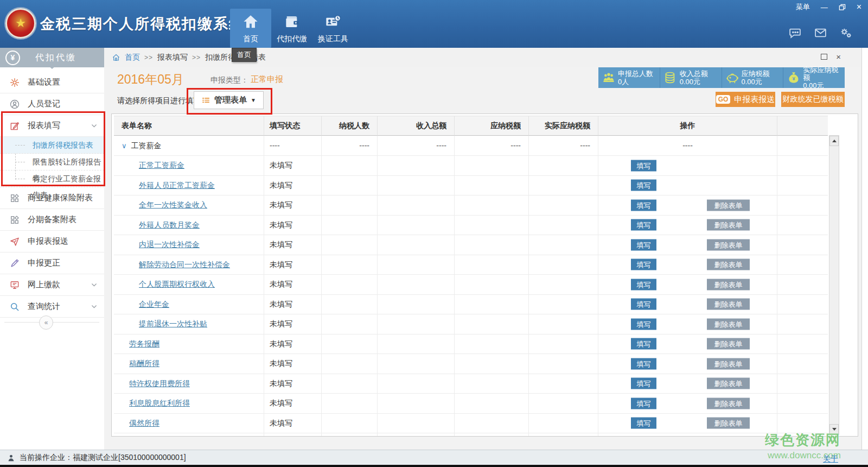 The image size is (868, 467). I want to click on form-link: 提前退休一次性补贴, so click(173, 324).